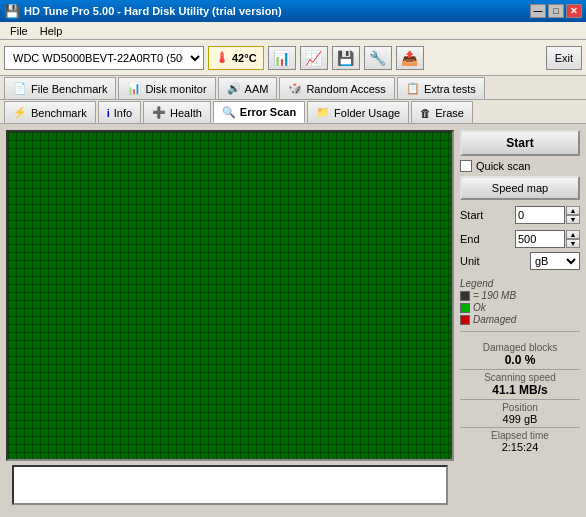  I want to click on end-input-row: ▲ ▼, so click(548, 239).